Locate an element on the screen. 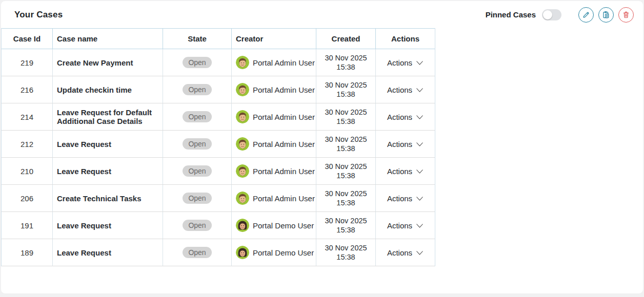  trash-icon is located at coordinates (626, 15).